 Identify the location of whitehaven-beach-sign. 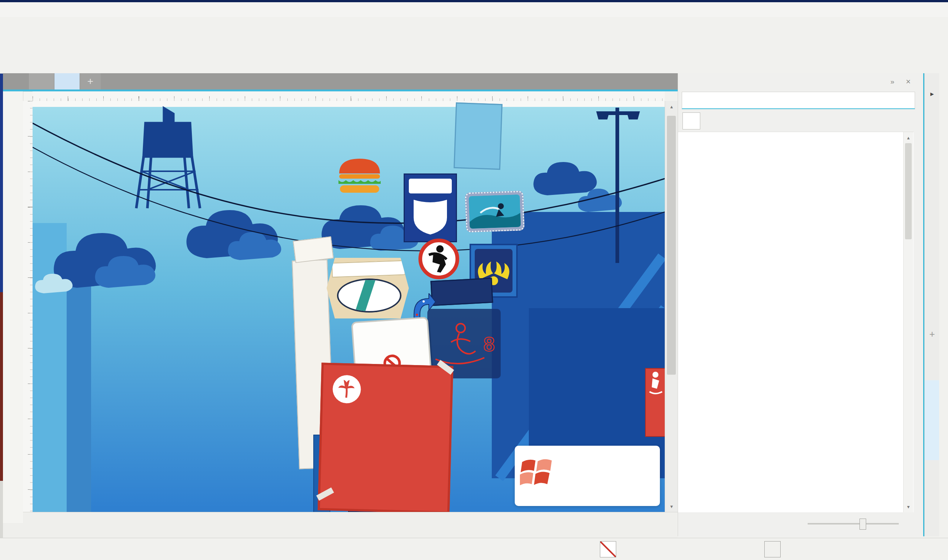
(385, 437).